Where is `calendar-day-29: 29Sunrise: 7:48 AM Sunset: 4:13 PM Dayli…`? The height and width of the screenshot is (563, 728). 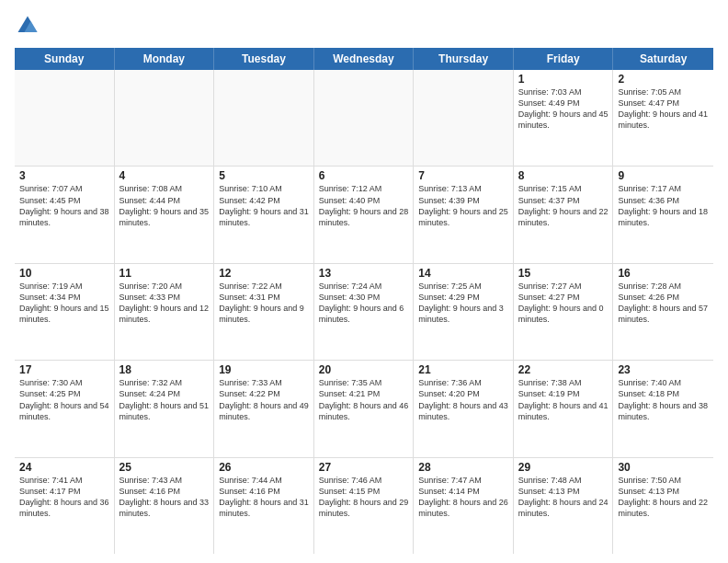 calendar-day-29: 29Sunrise: 7:48 AM Sunset: 4:13 PM Dayli… is located at coordinates (564, 506).